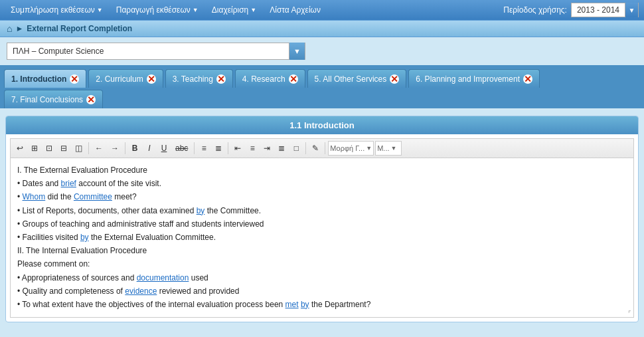  What do you see at coordinates (221, 79) in the screenshot?
I see `tab-teaching-close: ✕` at bounding box center [221, 79].